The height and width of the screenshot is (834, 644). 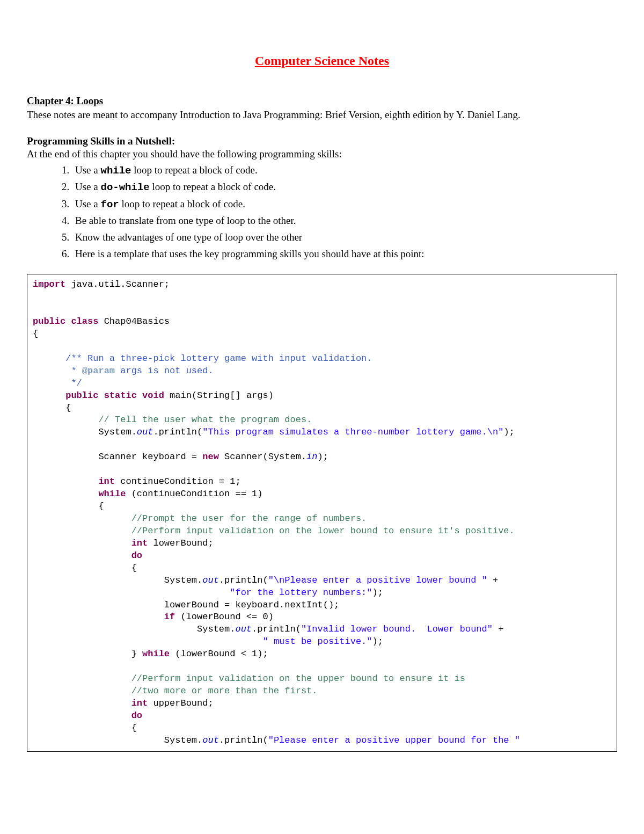 What do you see at coordinates (345, 221) in the screenshot?
I see `list-item: Be able to translate from one type of lo…` at bounding box center [345, 221].